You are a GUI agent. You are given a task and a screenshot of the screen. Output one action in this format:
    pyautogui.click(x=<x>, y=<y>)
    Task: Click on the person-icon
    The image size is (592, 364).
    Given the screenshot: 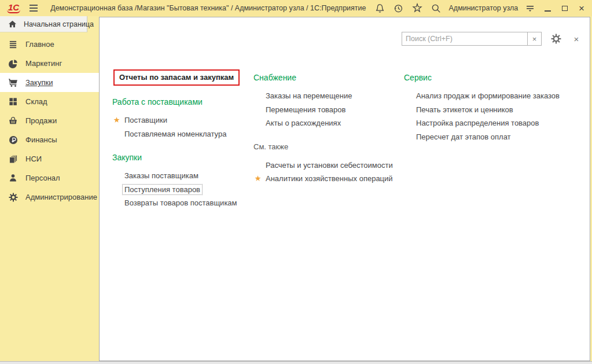 What is the action you would take?
    pyautogui.click(x=13, y=178)
    